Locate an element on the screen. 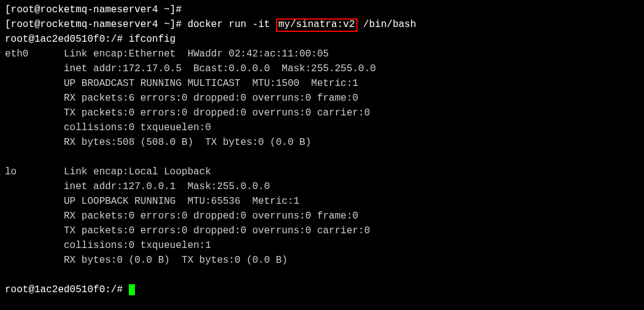  ifconfig-eth0-line7: RX bytes:508 (508.0 B) TX bytes:0 (0.0 B… is located at coordinates (158, 142).